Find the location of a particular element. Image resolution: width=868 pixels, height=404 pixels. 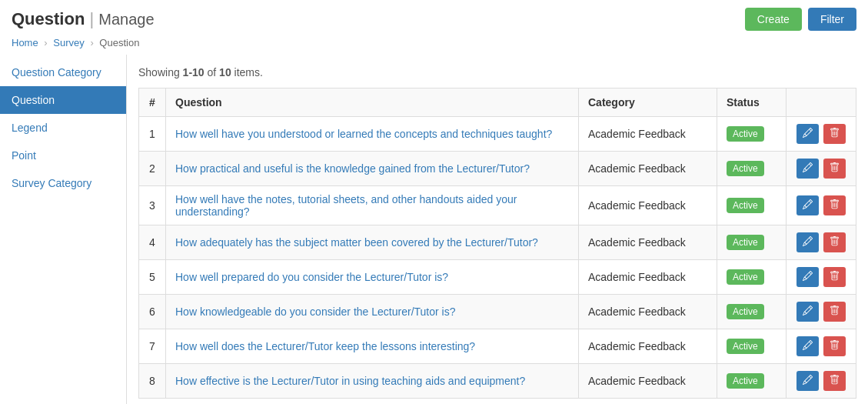

table-row: 4 How adequately has the subject matter … is located at coordinates (498, 243).